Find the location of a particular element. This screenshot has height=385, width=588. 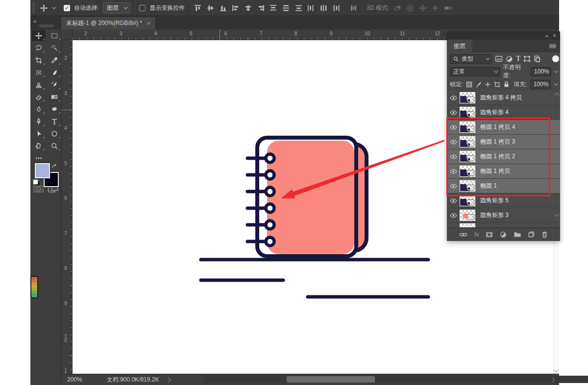

document-tab-close-icon: × is located at coordinates (149, 24).